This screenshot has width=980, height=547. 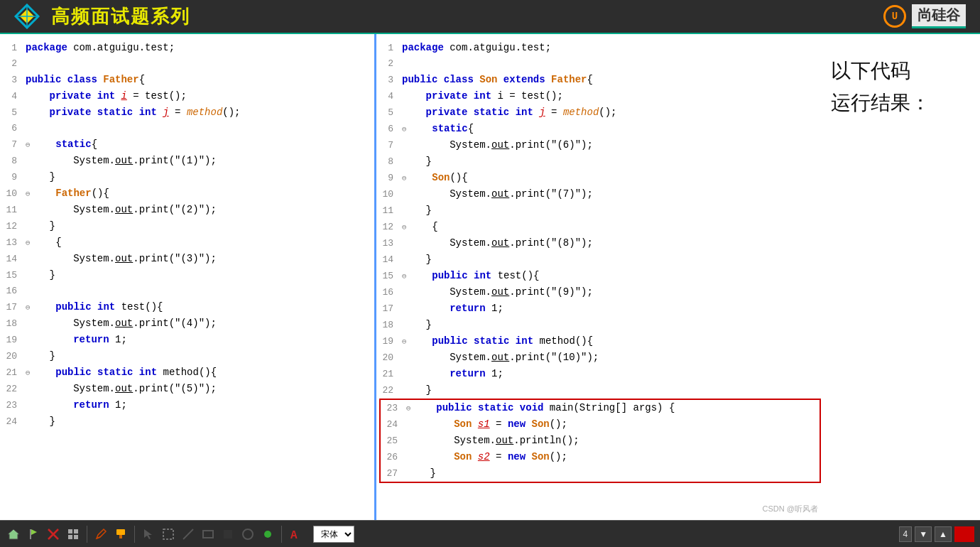 I want to click on taskbar-dot-icon, so click(x=268, y=534).